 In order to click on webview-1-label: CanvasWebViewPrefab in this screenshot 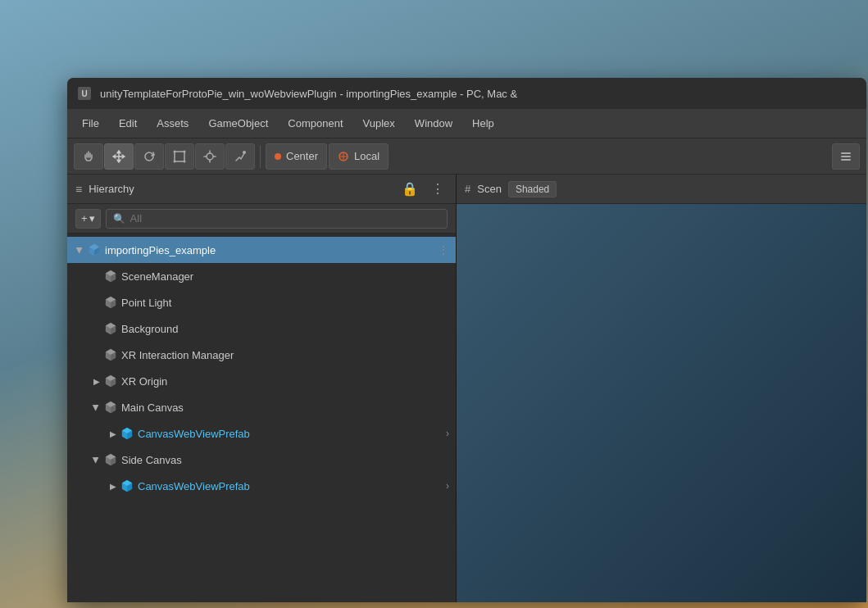, I will do `click(193, 434)`.